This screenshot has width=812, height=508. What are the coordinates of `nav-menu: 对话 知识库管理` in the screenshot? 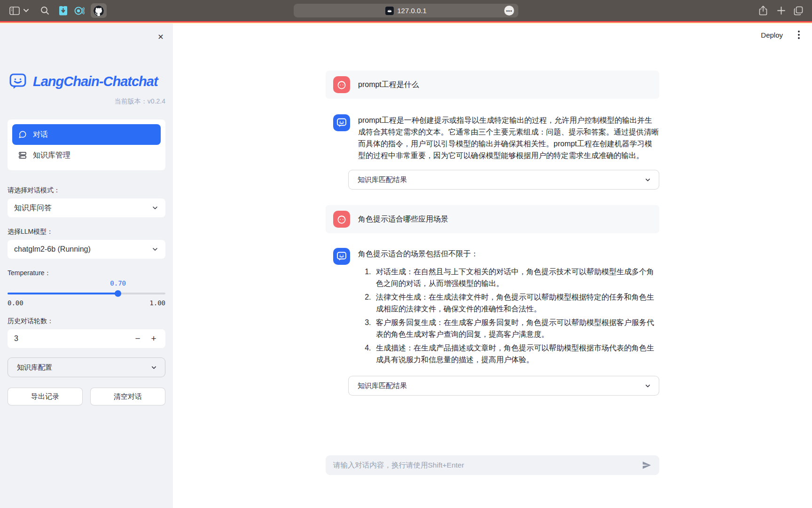 It's located at (86, 145).